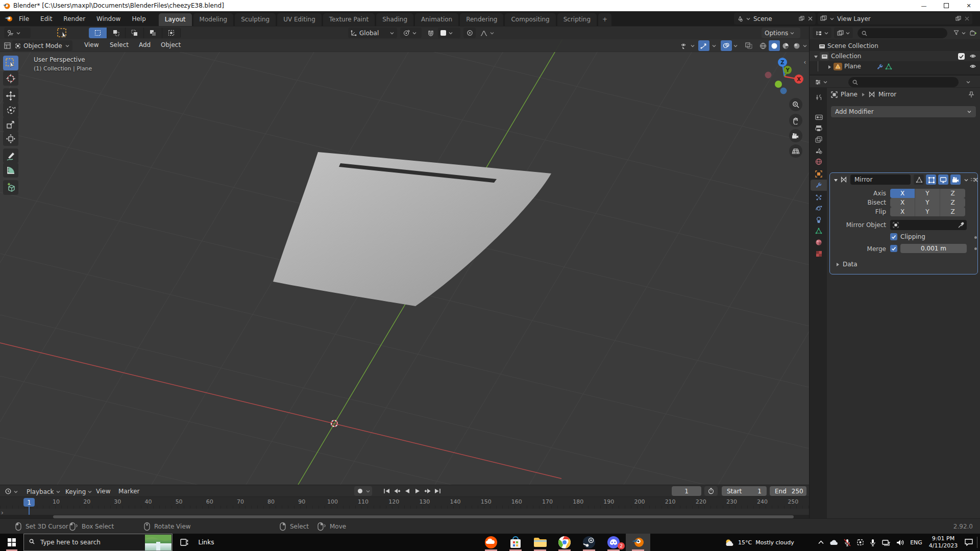 The width and height of the screenshot is (980, 551). Describe the element at coordinates (412, 229) in the screenshot. I see `plane-mesh-object` at that location.